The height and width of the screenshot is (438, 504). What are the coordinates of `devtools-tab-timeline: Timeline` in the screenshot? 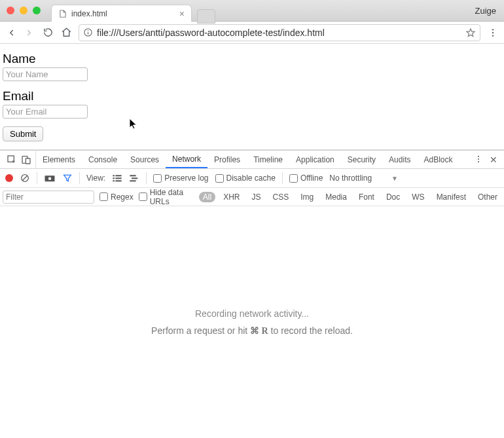 It's located at (268, 160).